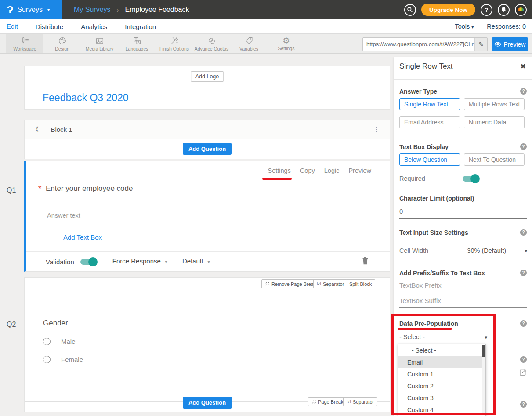 This screenshot has width=532, height=416. Describe the element at coordinates (63, 360) in the screenshot. I see `radio-option-female: Female` at that location.